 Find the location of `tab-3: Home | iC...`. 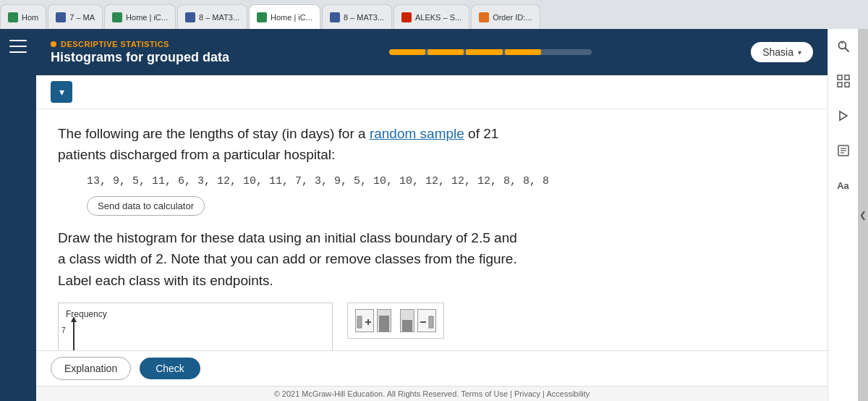

tab-3: Home | iC... is located at coordinates (140, 17).